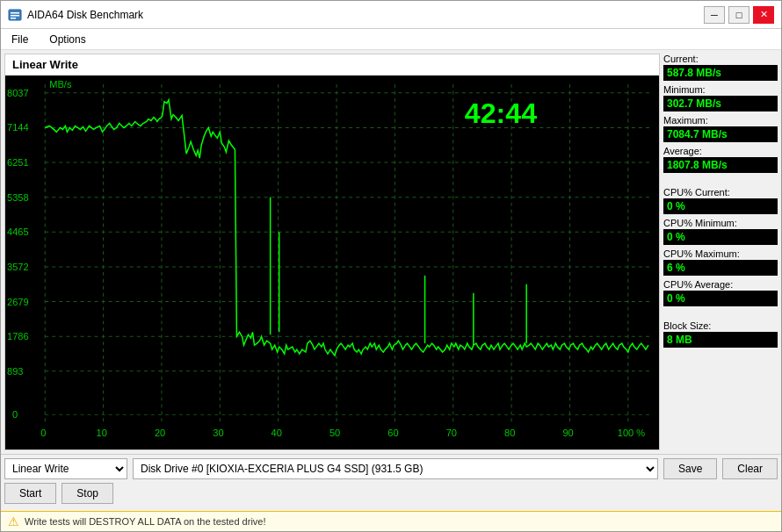 Image resolution: width=782 pixels, height=532 pixels. What do you see at coordinates (720, 104) in the screenshot?
I see `minimum-value: 302.7 MB/s` at bounding box center [720, 104].